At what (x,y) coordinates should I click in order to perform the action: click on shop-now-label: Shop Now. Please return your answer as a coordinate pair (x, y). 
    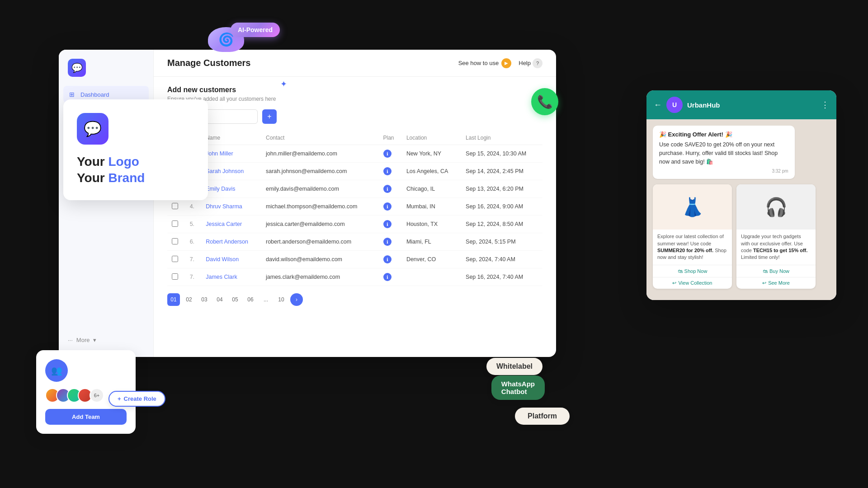
    Looking at the image, I should click on (696, 271).